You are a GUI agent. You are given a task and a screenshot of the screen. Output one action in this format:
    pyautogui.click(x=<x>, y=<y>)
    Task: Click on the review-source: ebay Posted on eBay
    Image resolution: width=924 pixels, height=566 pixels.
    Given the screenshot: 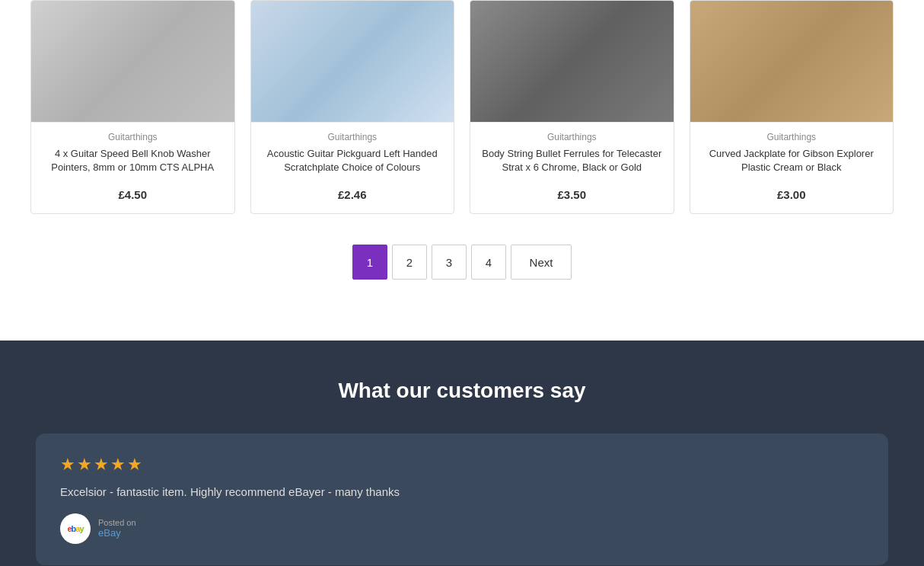 What is the action you would take?
    pyautogui.click(x=462, y=529)
    